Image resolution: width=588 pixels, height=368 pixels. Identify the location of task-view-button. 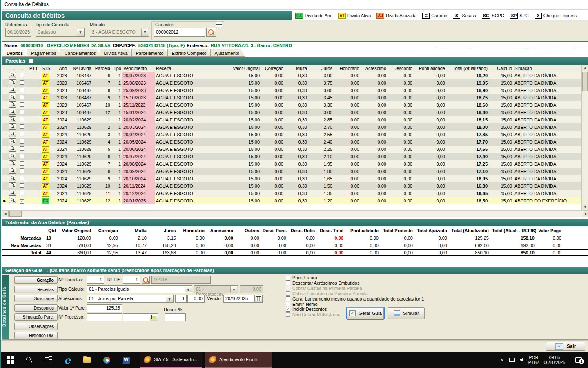
(48, 360).